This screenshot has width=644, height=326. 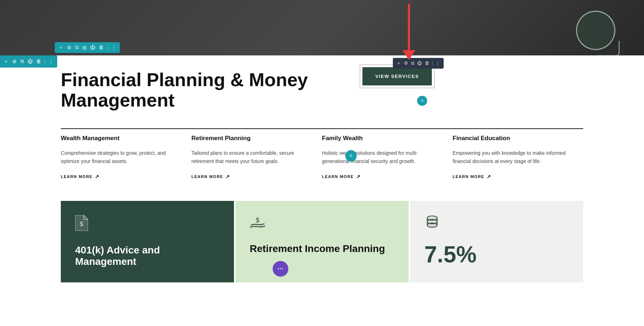 I want to click on service-desc-1: Tailored plans to ensure a comfortable, …, so click(x=251, y=157).